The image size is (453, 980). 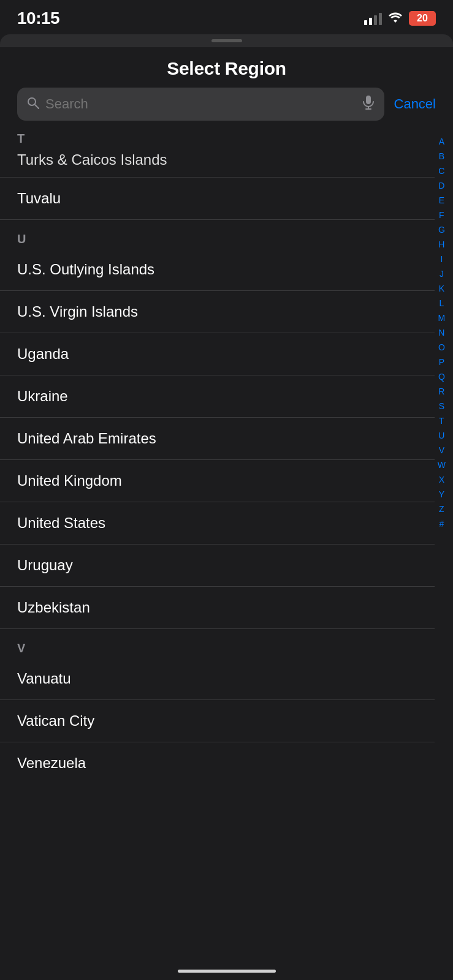 What do you see at coordinates (217, 312) in the screenshot?
I see `list-item: U.S. Virgin Islands` at bounding box center [217, 312].